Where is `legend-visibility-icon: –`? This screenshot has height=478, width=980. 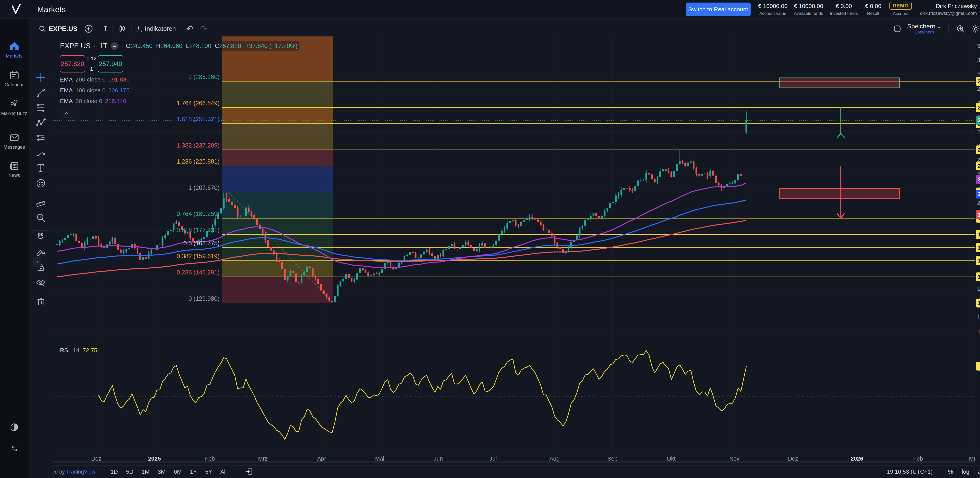
legend-visibility-icon: – is located at coordinates (114, 46).